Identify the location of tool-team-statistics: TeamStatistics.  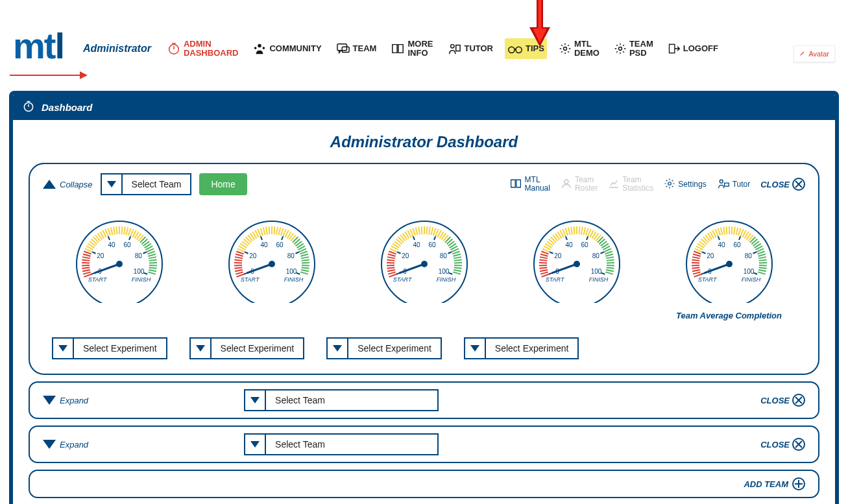
(631, 184).